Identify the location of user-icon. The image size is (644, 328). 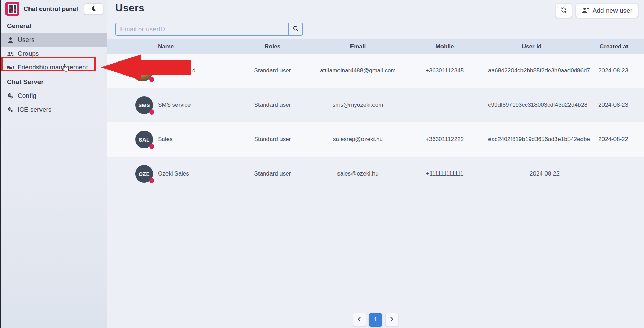
(10, 40).